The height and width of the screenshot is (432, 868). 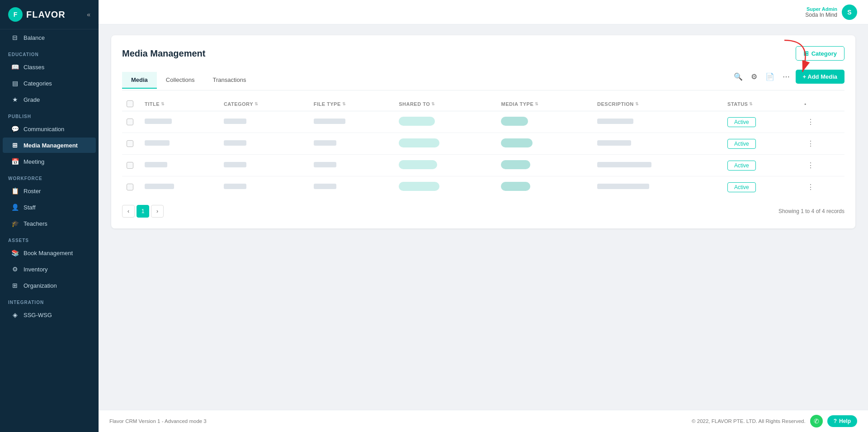 I want to click on search-icon: 🔍, so click(x=738, y=77).